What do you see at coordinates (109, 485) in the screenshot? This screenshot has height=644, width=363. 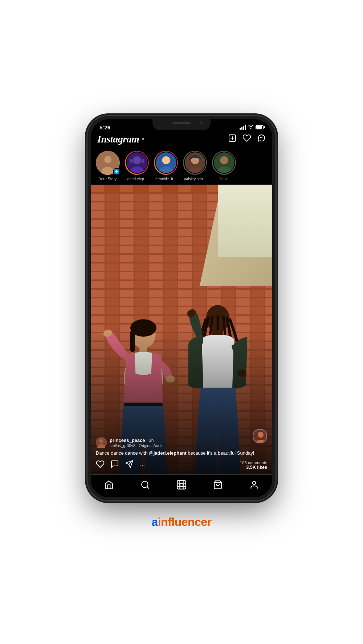 I see `nav-home` at bounding box center [109, 485].